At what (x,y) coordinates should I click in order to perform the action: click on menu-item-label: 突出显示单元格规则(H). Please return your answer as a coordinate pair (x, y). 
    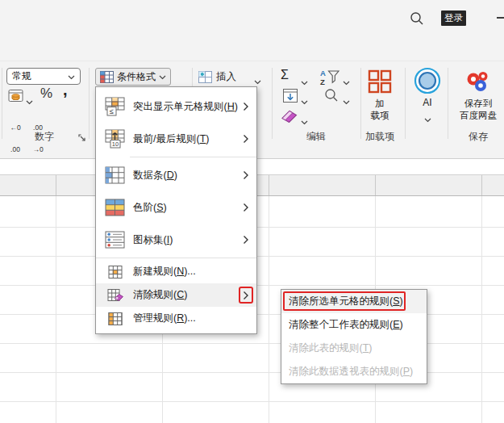
    Looking at the image, I should click on (184, 107).